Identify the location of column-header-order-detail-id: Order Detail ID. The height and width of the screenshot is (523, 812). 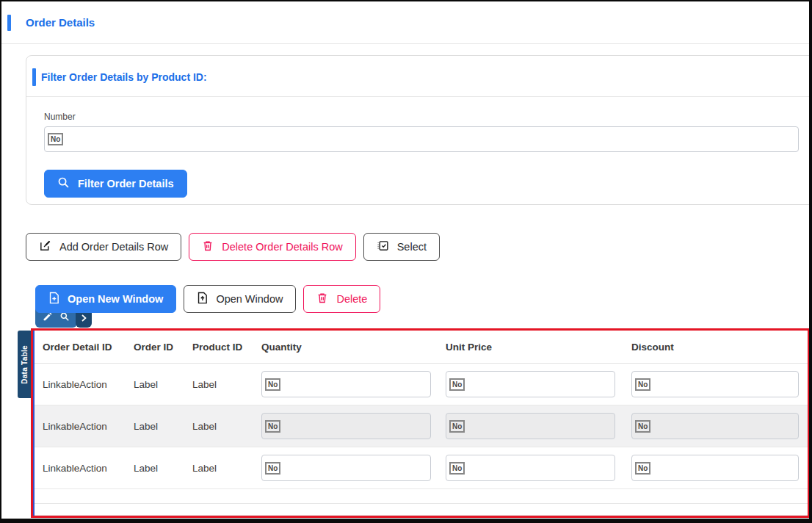
(88, 347).